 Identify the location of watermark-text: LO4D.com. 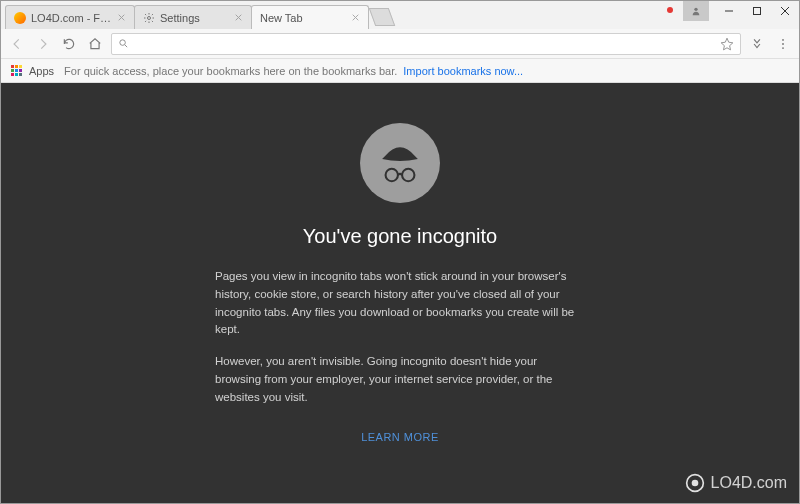
(749, 483).